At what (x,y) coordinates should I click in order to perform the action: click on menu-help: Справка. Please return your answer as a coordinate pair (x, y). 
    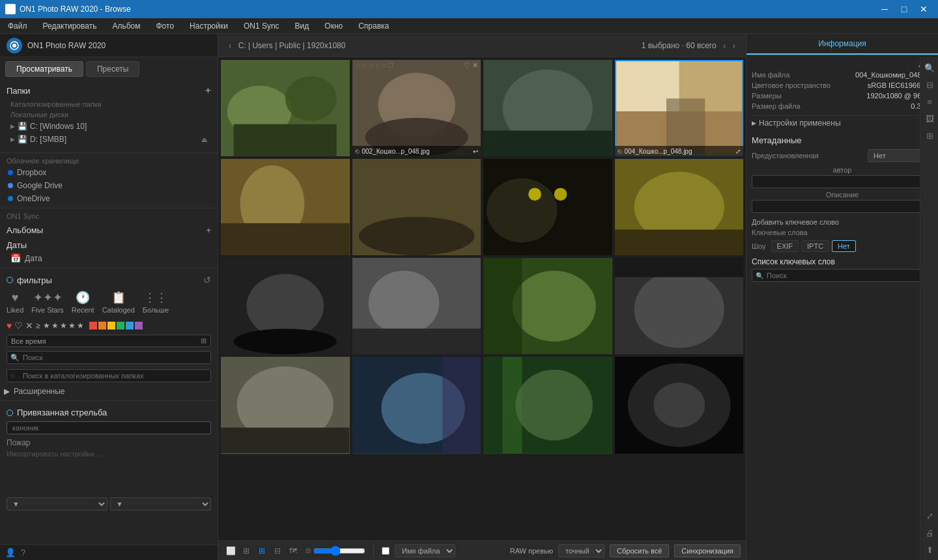
    Looking at the image, I should click on (374, 26).